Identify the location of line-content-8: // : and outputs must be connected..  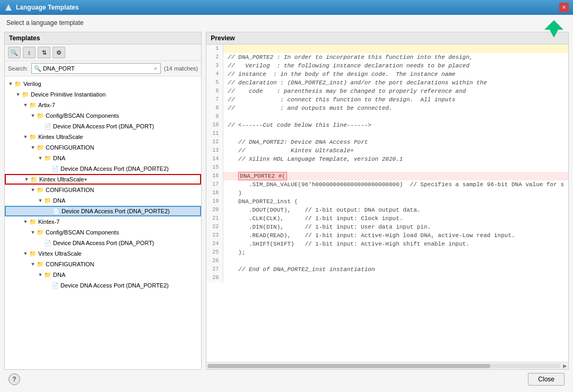
(310, 108).